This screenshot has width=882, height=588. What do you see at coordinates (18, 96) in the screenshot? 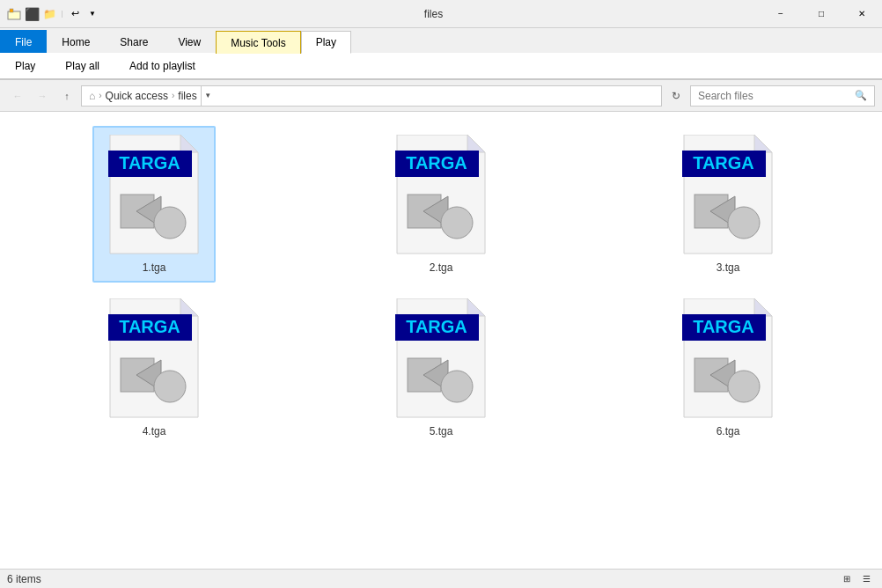
I see `back-button: ←` at bounding box center [18, 96].